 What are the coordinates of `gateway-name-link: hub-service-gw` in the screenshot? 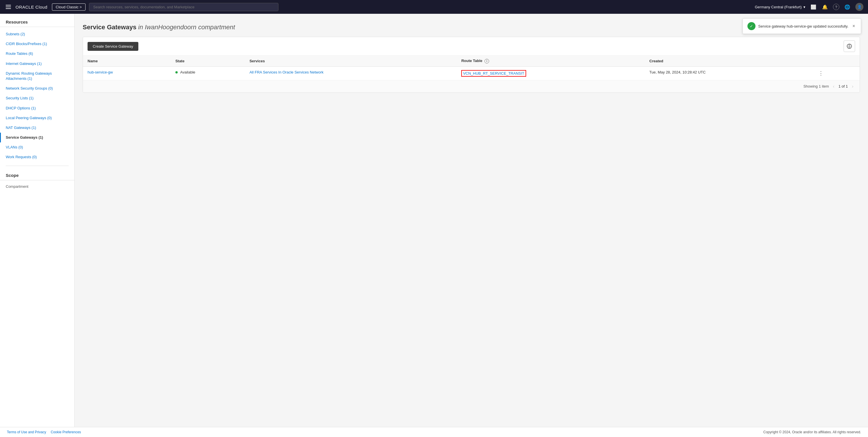 It's located at (100, 72).